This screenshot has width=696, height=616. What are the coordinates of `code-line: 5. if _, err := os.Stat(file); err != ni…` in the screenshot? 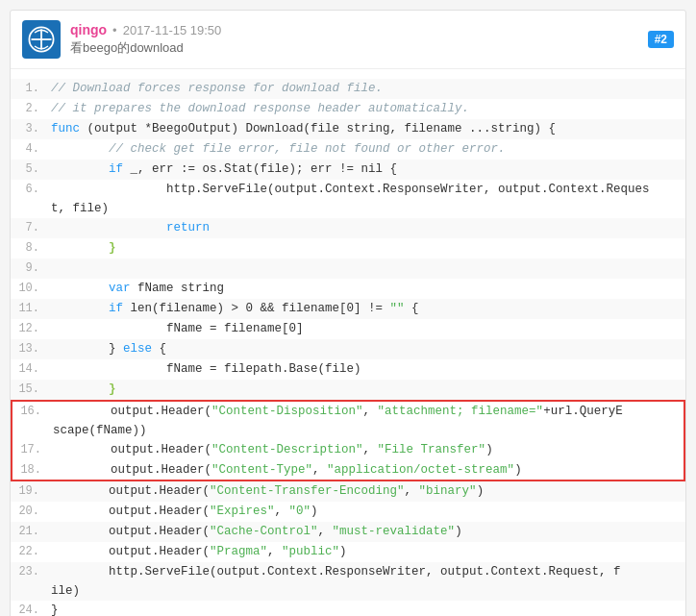 It's located at (348, 169).